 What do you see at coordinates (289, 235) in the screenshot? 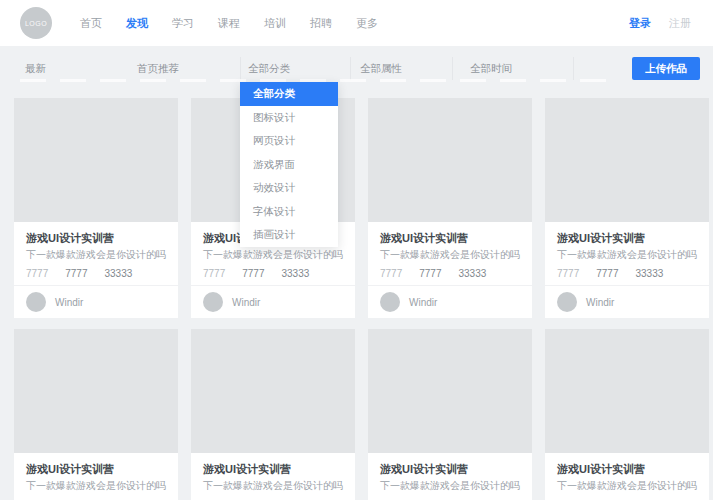
I see `dropdown-option-illustration: 插画设计` at bounding box center [289, 235].